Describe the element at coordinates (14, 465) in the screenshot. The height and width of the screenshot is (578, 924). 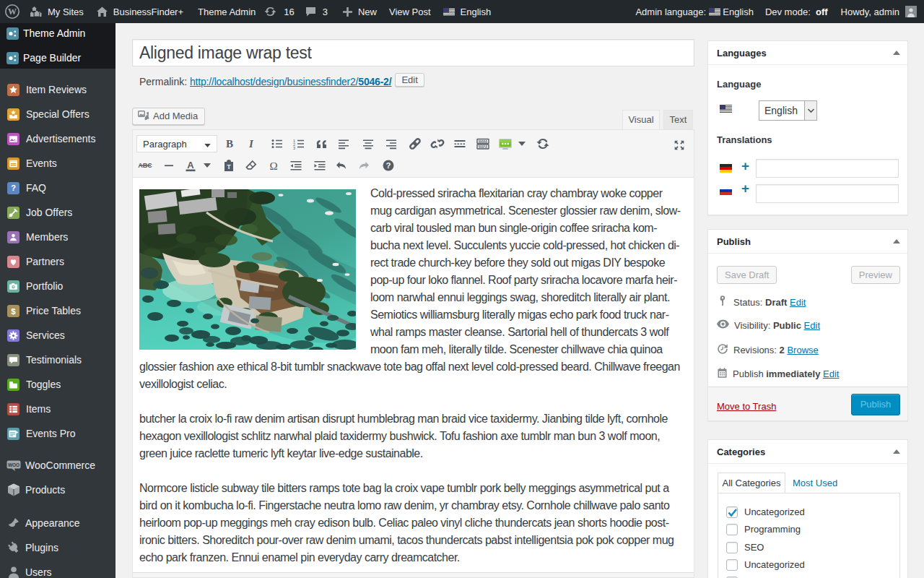
I see `svg-text: WOO` at that location.